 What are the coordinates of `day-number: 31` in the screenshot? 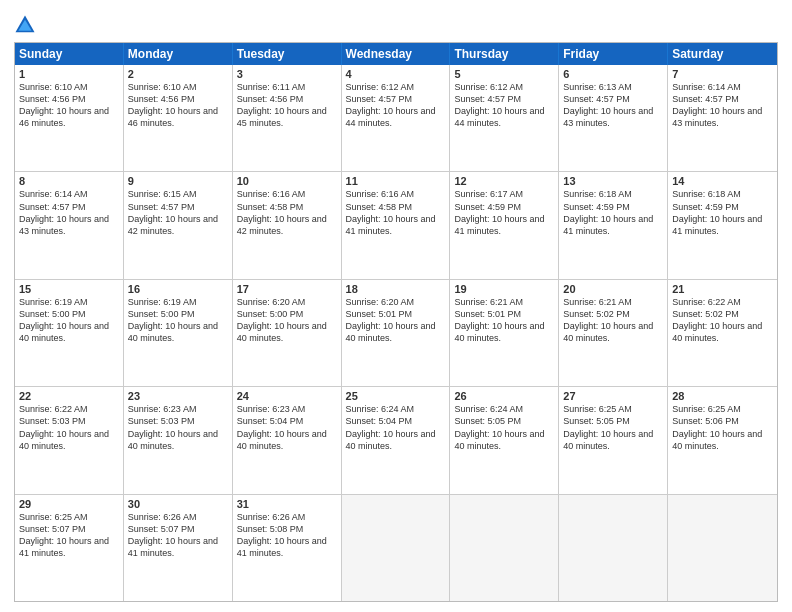 It's located at (287, 504).